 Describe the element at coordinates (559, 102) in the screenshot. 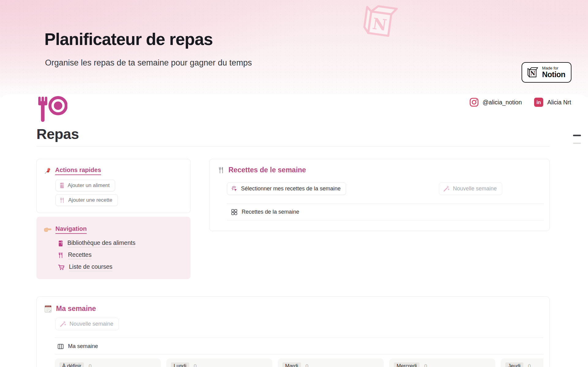

I see `linkedin-name: Alicia Nrt` at that location.